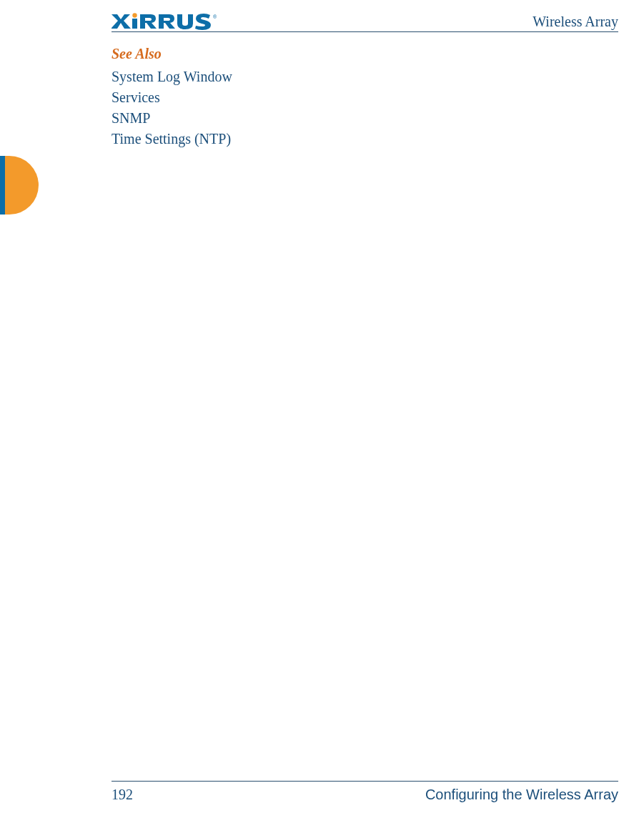 The height and width of the screenshot is (813, 644). I want to click on footer-section-title: Configuring the Wireless Array, so click(522, 795).